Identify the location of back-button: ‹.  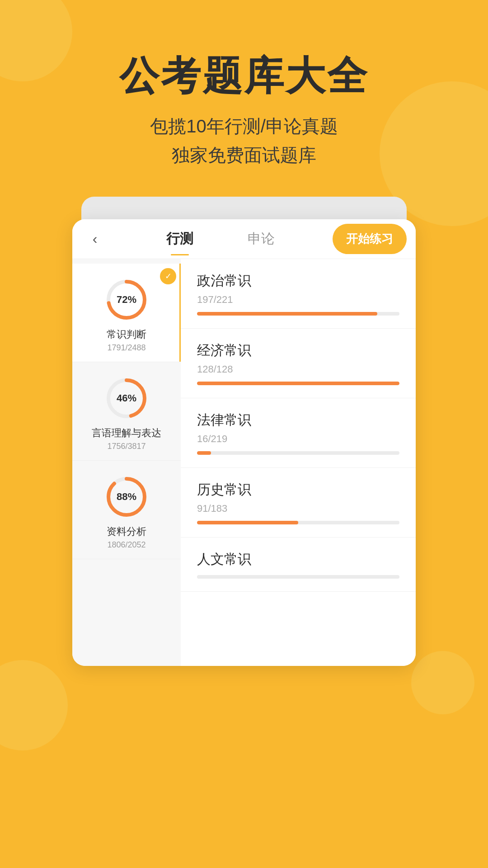
(95, 239).